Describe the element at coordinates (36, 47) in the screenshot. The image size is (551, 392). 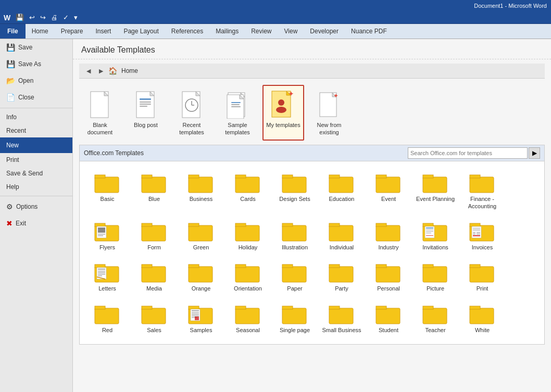
I see `sidebar-item-save: 💾 Save` at that location.